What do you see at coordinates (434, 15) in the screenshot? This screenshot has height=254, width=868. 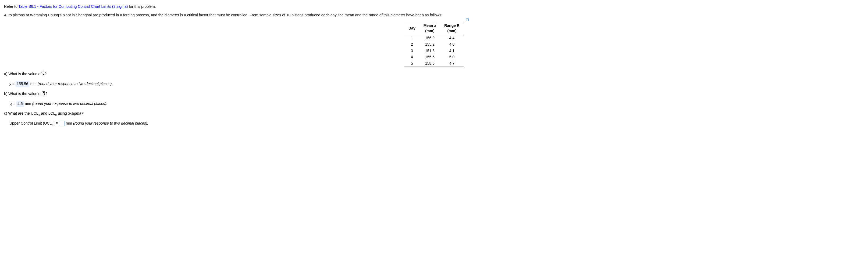 I see `intro-paragraph-2: Auto pistons at Wemming Chung's plant in…` at bounding box center [434, 15].